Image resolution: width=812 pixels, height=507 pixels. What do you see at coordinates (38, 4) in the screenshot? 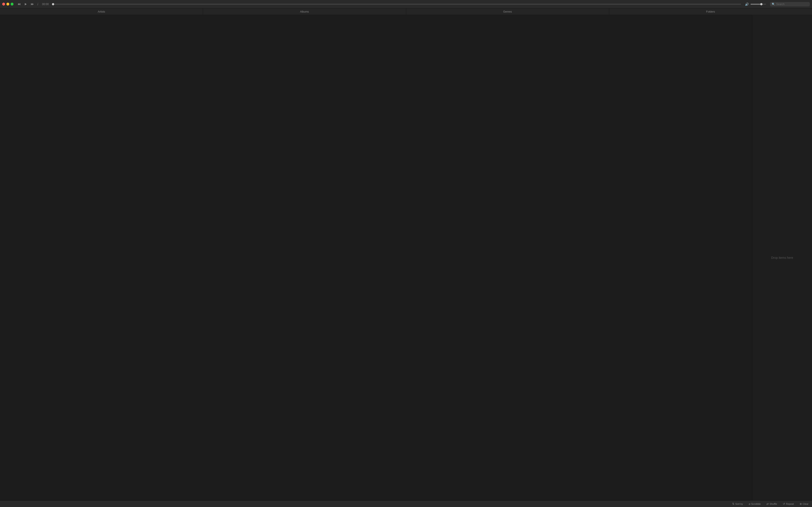
I see `info-button: i` at bounding box center [38, 4].